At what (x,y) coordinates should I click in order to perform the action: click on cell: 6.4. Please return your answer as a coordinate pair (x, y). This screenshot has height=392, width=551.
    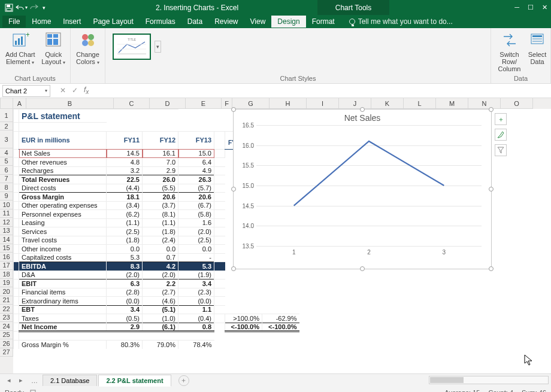
    Looking at the image, I should click on (196, 163).